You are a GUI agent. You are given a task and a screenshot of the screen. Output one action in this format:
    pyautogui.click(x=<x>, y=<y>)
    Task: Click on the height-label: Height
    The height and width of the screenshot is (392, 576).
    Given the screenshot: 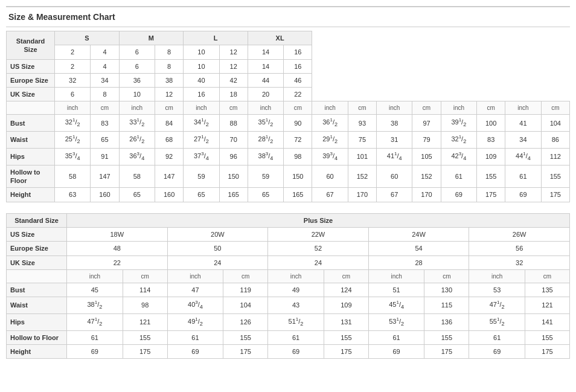 What is the action you would take?
    pyautogui.click(x=31, y=194)
    